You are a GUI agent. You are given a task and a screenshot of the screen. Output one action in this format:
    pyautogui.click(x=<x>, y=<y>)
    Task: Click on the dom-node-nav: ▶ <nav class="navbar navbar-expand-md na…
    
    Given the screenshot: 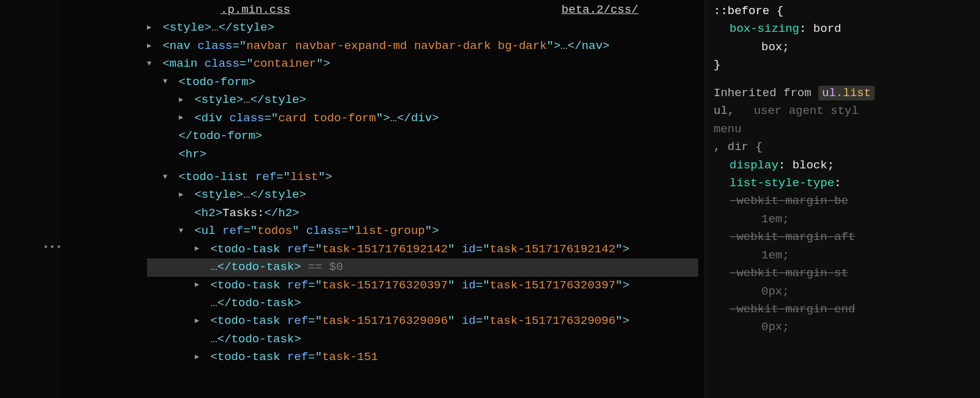 What is the action you would take?
    pyautogui.click(x=423, y=47)
    